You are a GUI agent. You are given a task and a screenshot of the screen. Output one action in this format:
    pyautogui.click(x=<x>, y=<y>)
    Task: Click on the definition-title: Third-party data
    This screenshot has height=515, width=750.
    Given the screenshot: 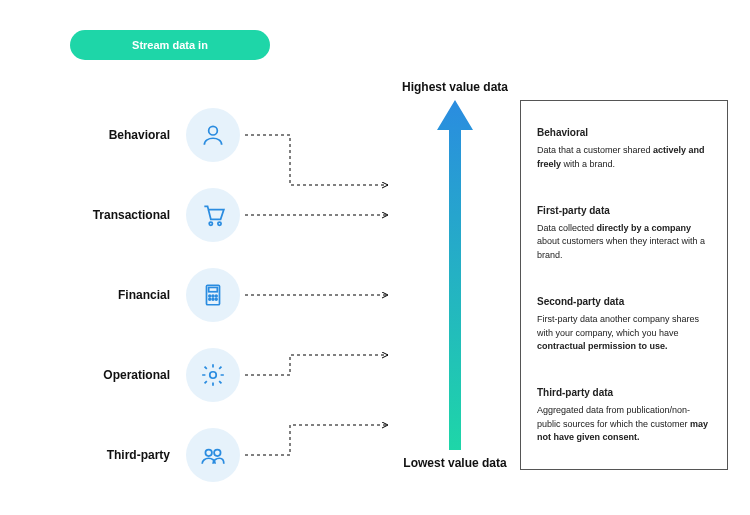 What is the action you would take?
    pyautogui.click(x=624, y=392)
    